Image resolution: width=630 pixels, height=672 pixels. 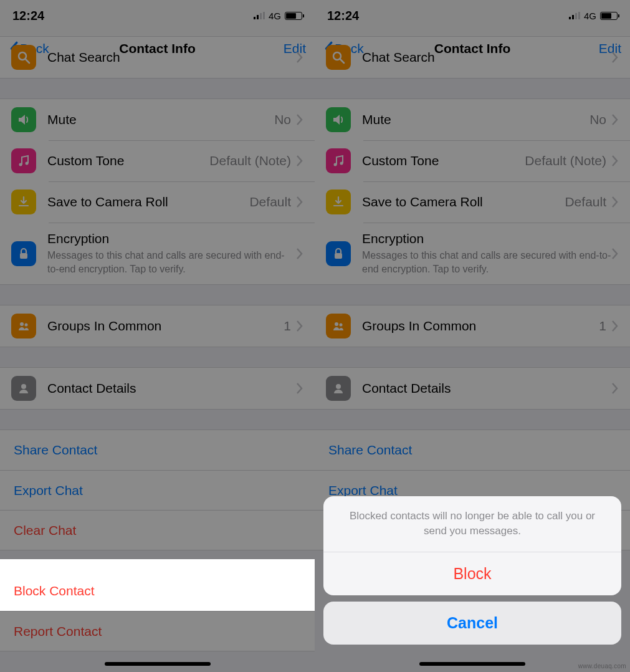 I want to click on music-icon, so click(x=338, y=161).